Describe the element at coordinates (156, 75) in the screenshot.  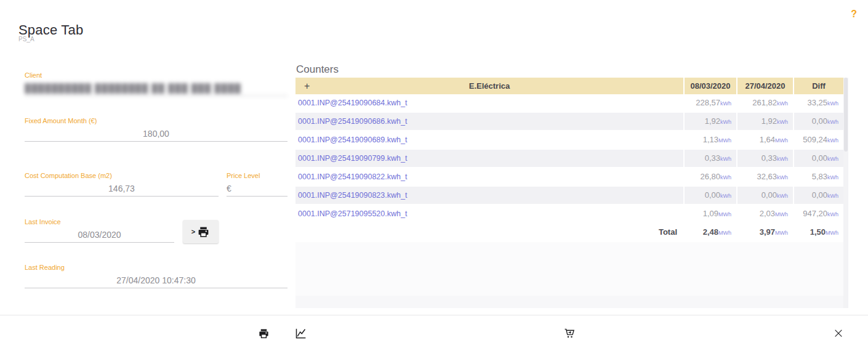
I see `client-label: Client` at that location.